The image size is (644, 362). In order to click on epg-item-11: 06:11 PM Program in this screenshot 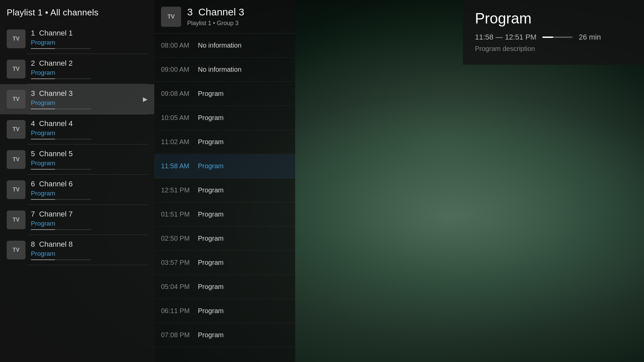, I will do `click(225, 311)`.